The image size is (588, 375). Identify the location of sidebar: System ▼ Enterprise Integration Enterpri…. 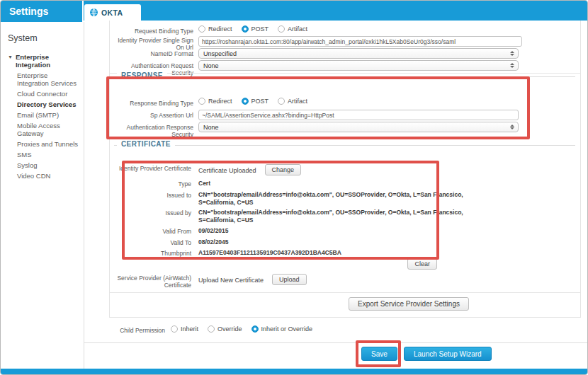
(43, 195).